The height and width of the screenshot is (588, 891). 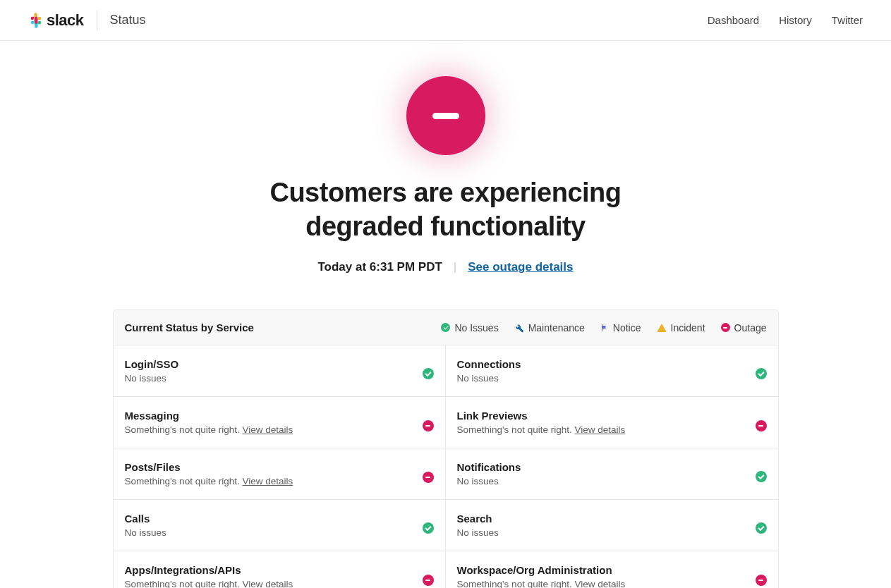 I want to click on nav-link-twitter: Twitter, so click(x=847, y=20).